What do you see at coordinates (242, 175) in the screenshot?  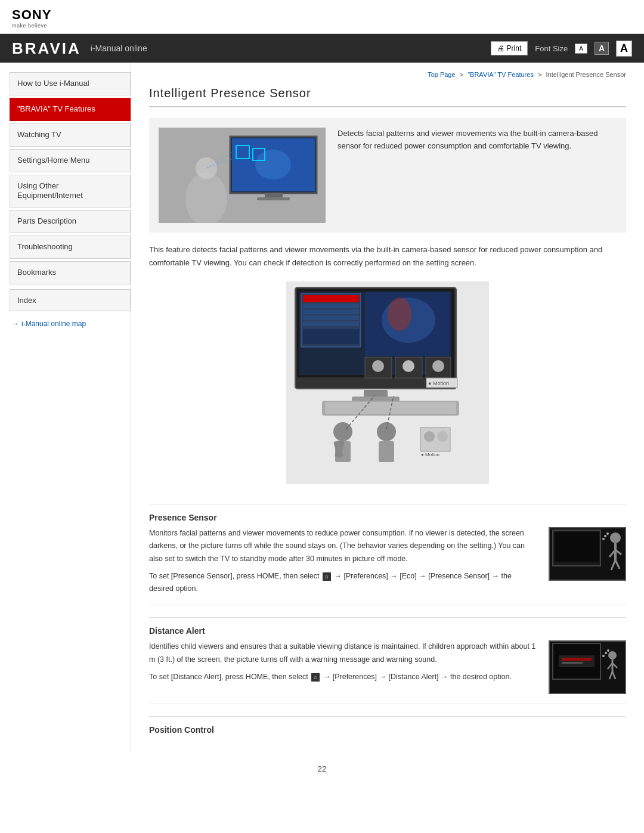 I see `intro-diagram-svg` at bounding box center [242, 175].